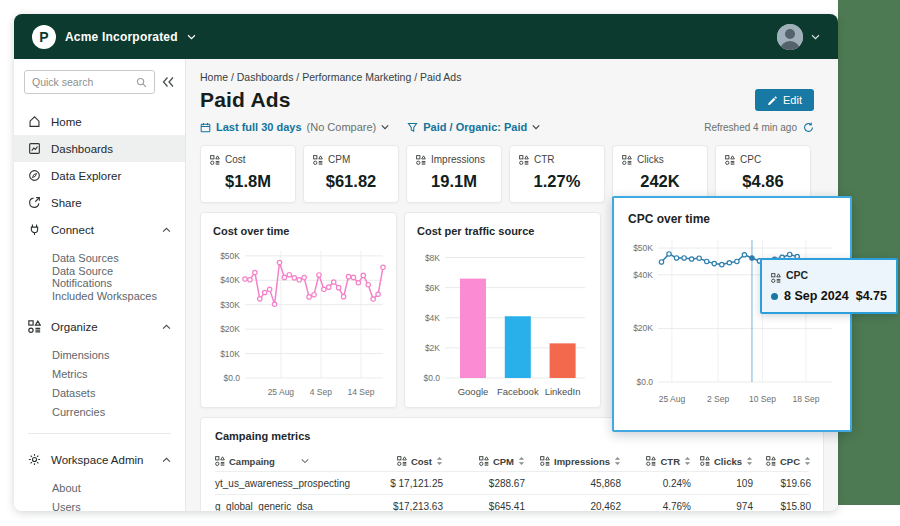 The height and width of the screenshot is (526, 900). What do you see at coordinates (404, 462) in the screenshot?
I see `column-header-cost: Cost` at bounding box center [404, 462].